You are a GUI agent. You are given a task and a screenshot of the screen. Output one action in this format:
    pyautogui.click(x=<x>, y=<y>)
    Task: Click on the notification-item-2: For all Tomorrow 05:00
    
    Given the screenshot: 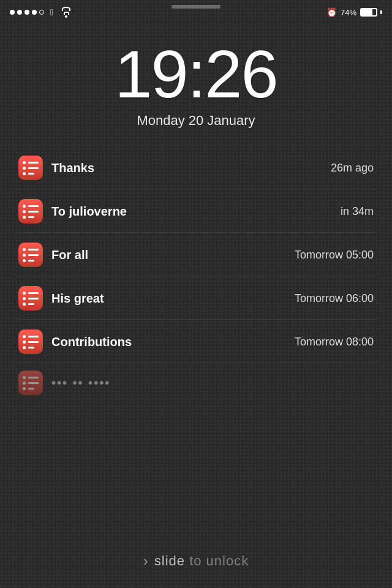 What is the action you would take?
    pyautogui.click(x=196, y=255)
    